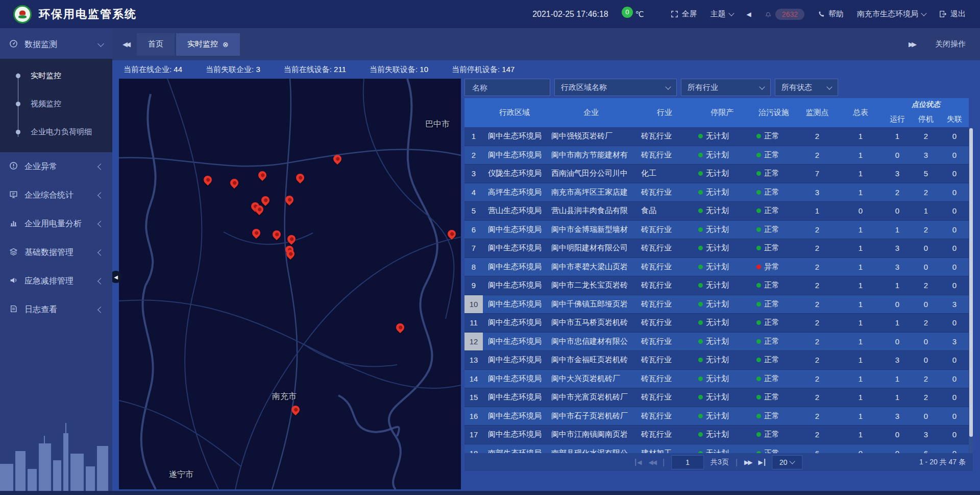 The width and height of the screenshot is (980, 495). Describe the element at coordinates (22, 14) in the screenshot. I see `app-logo-icon` at that location.